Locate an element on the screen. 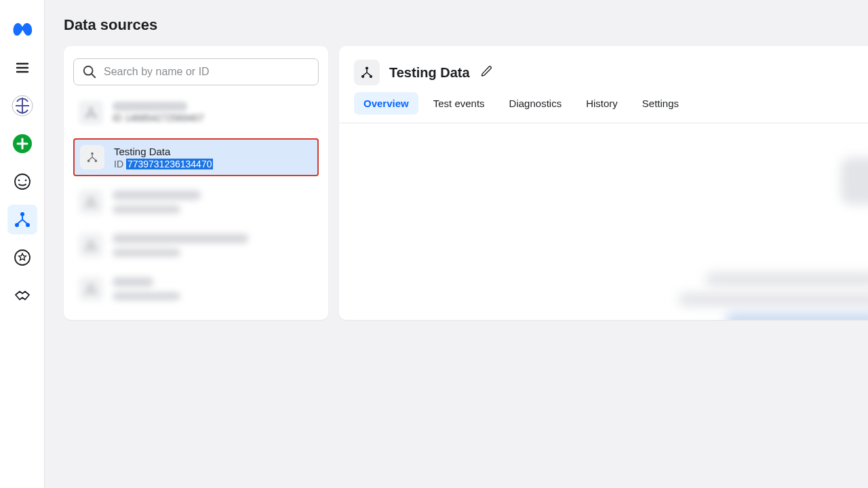  data-sources-icon is located at coordinates (22, 220).